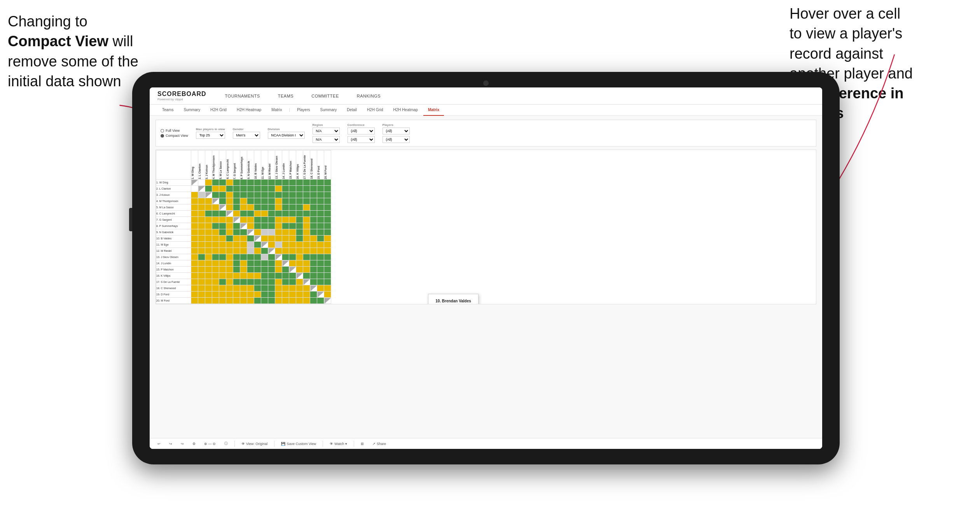 Image resolution: width=980 pixels, height=527 pixels. I want to click on tab-summary1: Summary, so click(192, 110).